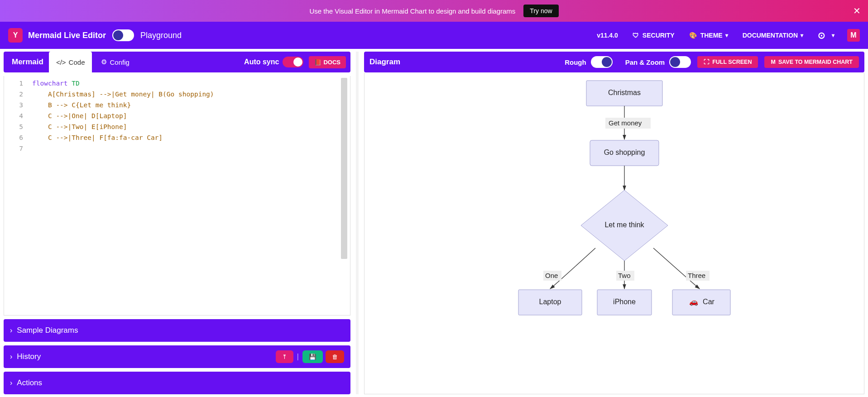 The image size is (868, 397). What do you see at coordinates (61, 62) in the screenshot?
I see `code-icon: </>` at bounding box center [61, 62].